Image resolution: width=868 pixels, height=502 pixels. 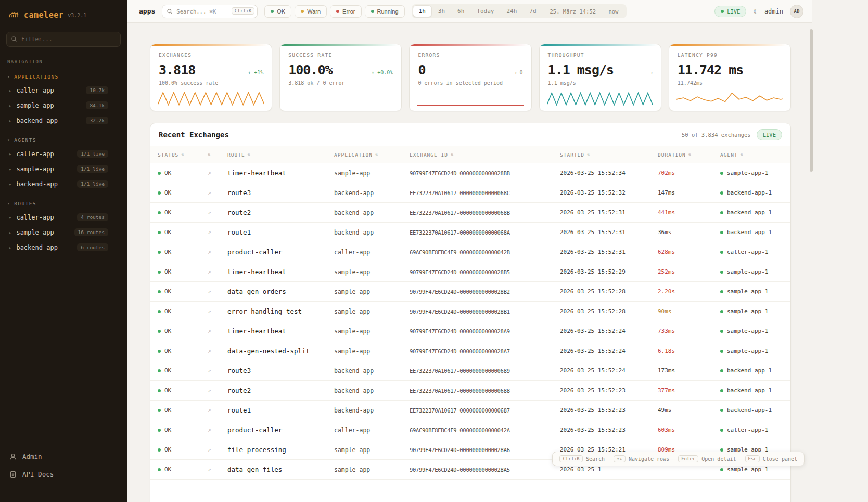 What do you see at coordinates (689, 155) in the screenshot?
I see `column-header-duration: DURATION ⇅` at bounding box center [689, 155].